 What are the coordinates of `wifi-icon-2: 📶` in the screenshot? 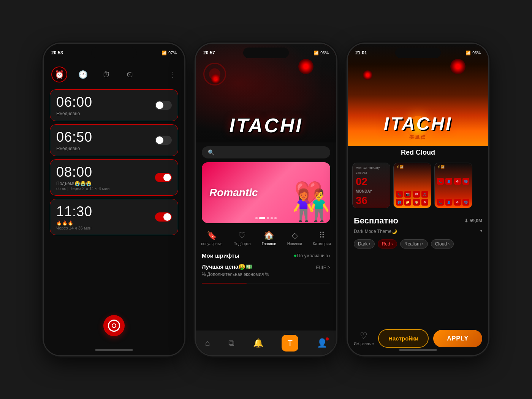 It's located at (316, 53).